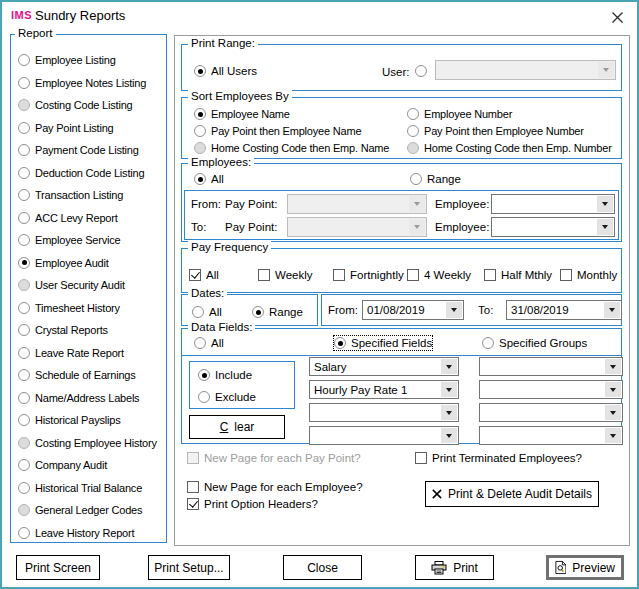 This screenshot has height=589, width=639. Describe the element at coordinates (227, 397) in the screenshot. I see `exclude-radio: Exclude` at that location.